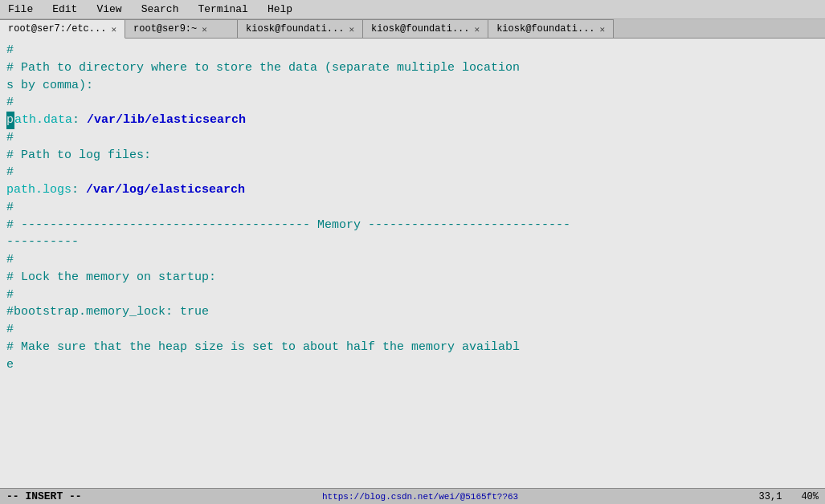  Describe the element at coordinates (413, 278) in the screenshot. I see `line-14: # Lock the memory on startup:` at that location.